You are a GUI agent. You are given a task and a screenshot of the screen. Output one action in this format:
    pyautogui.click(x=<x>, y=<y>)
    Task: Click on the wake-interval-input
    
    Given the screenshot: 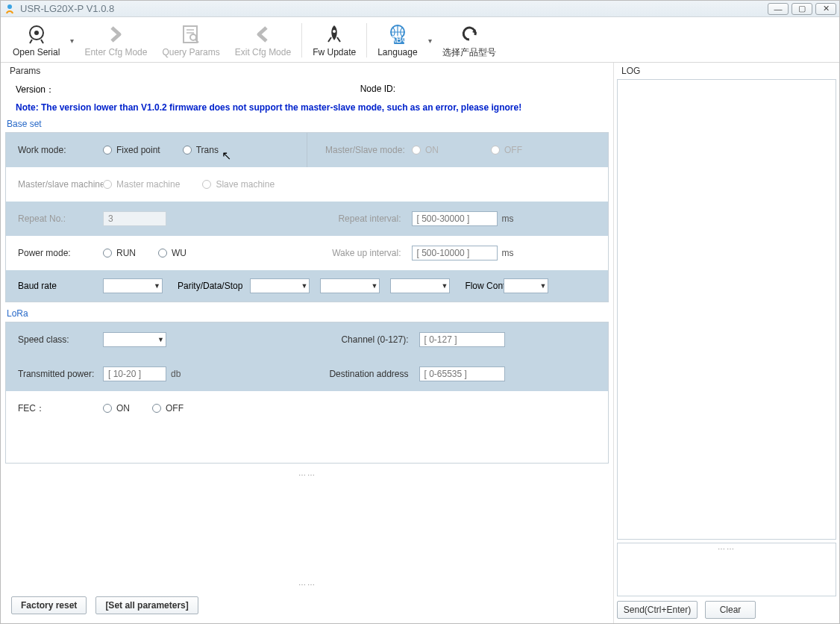 What is the action you would take?
    pyautogui.click(x=455, y=253)
    